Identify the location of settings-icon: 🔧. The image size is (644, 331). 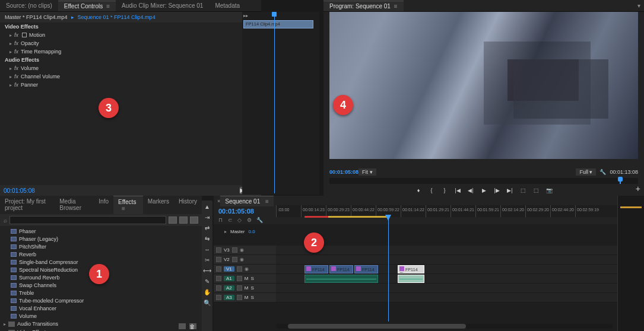
(603, 172).